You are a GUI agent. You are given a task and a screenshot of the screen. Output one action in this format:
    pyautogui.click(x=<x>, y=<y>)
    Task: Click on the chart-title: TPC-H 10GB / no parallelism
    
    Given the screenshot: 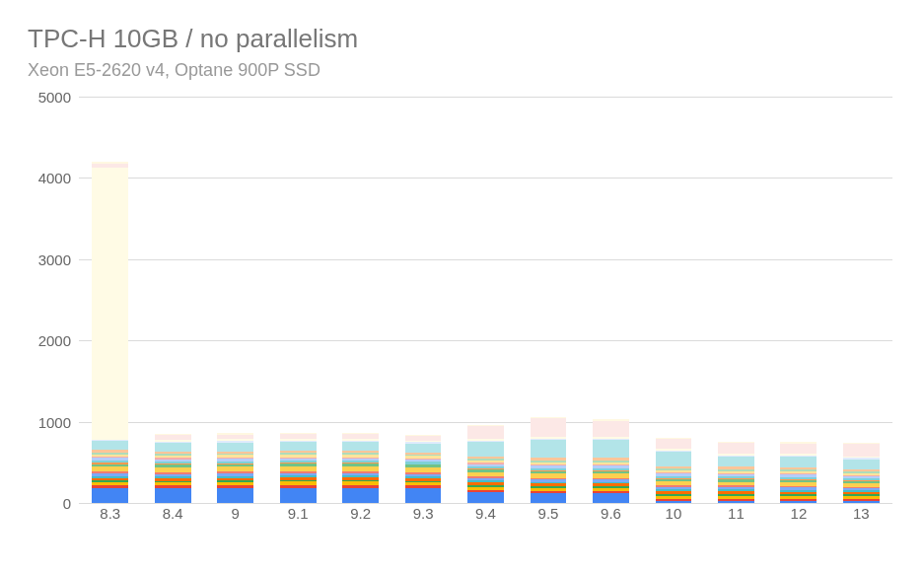 What is the action you would take?
    pyautogui.click(x=462, y=39)
    